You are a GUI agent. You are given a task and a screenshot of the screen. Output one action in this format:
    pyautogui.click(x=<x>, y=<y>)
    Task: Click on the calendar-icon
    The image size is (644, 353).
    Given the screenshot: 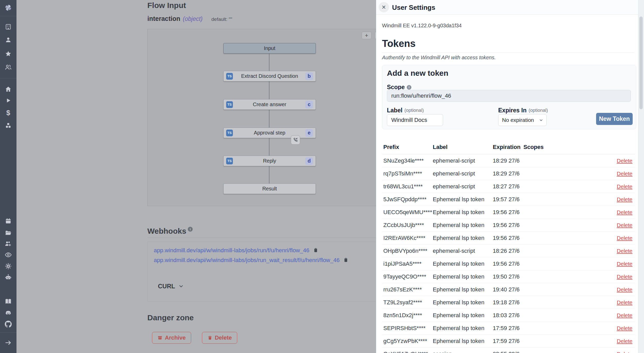 What is the action you would take?
    pyautogui.click(x=8, y=221)
    